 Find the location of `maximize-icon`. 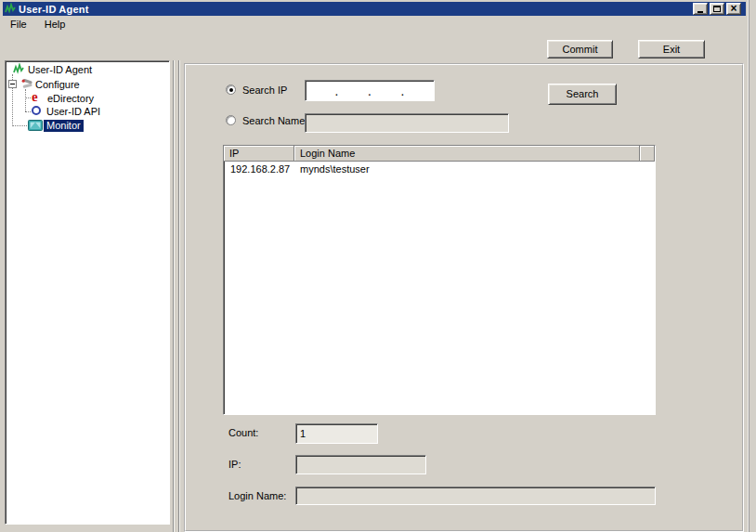

maximize-icon is located at coordinates (717, 9).